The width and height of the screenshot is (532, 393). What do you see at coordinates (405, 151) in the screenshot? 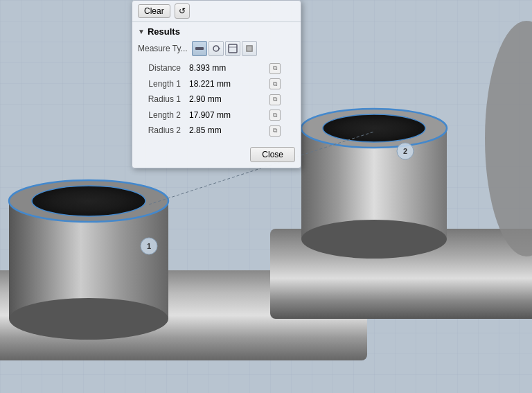
I see `svg-text: 2` at bounding box center [405, 151].